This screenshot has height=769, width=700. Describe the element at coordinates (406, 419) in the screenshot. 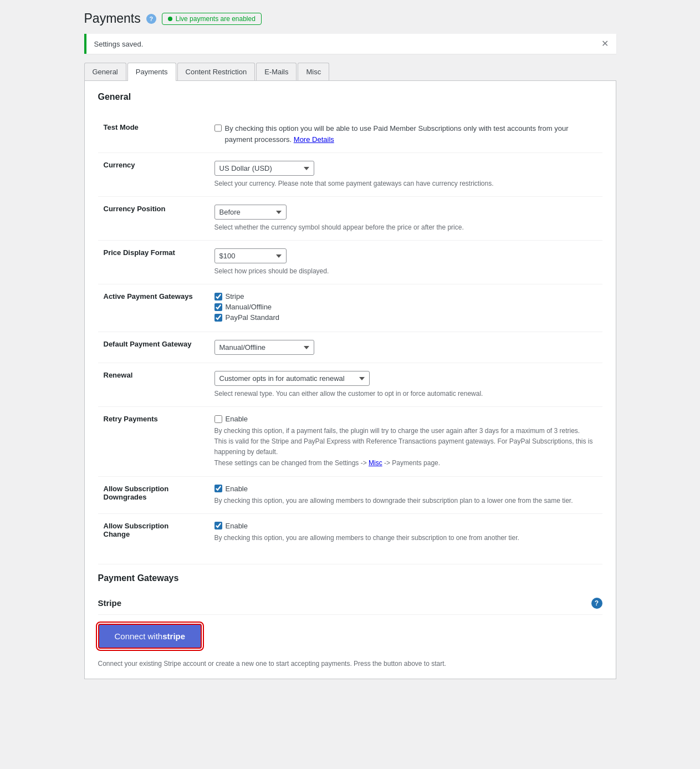

I see `retry-enable-checkbox-row: Enable` at that location.